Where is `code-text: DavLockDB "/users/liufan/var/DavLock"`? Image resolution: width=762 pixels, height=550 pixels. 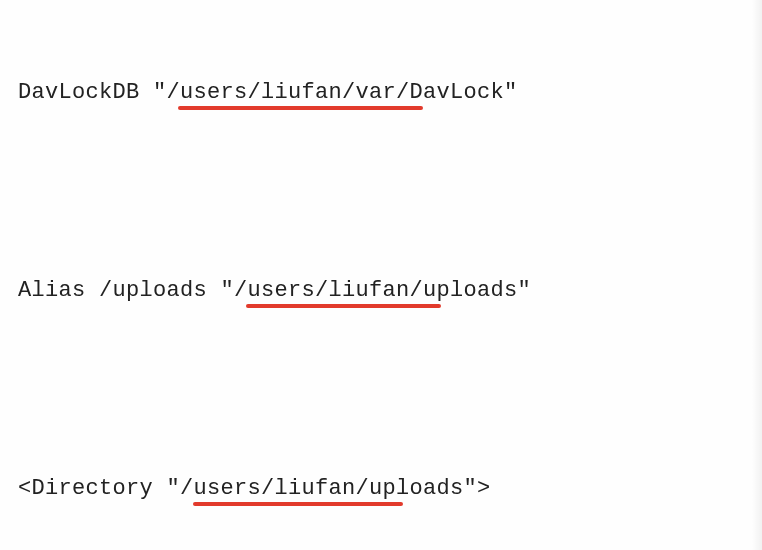
code-text: DavLockDB "/users/liufan/var/DavLock" is located at coordinates (268, 92).